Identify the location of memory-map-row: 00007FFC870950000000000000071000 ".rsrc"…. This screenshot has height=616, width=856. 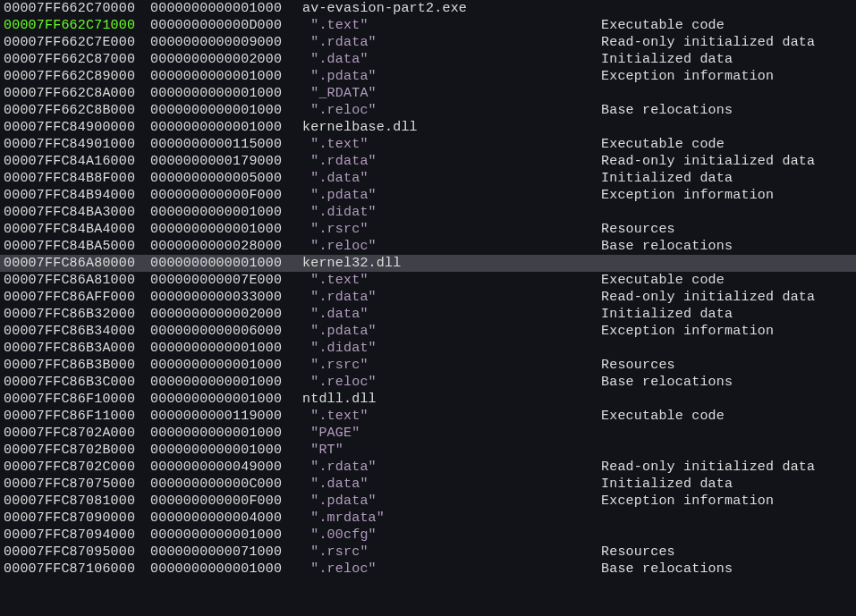
(428, 553).